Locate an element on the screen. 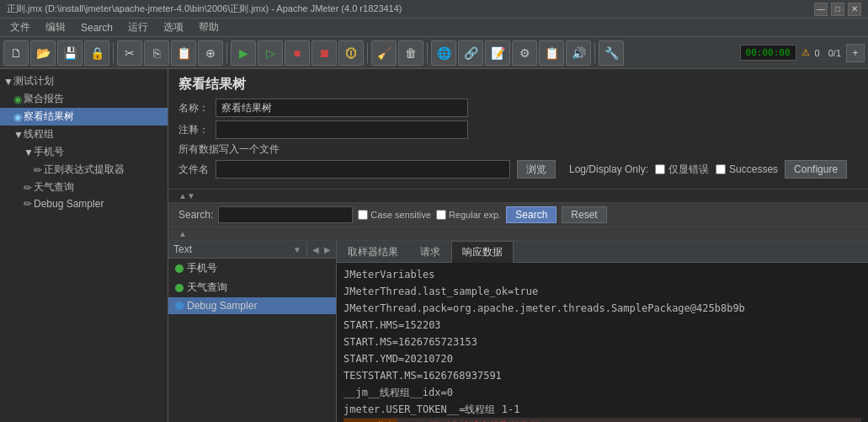 This screenshot has height=422, width=868. arrow-icon: ——→ is located at coordinates (413, 420).